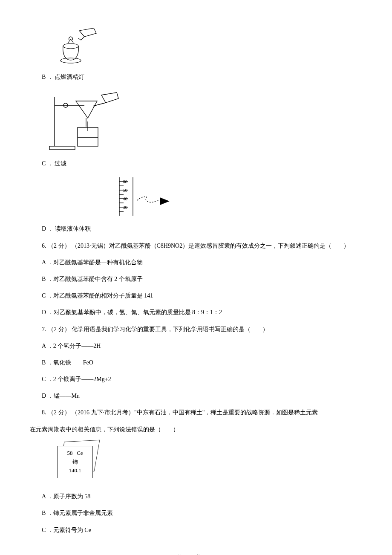 Image resolution: width=392 pixels, height=555 pixels. What do you see at coordinates (236, 196) in the screenshot?
I see `figure-graduated-cylinder: 60 50 40 30` at bounding box center [236, 196].